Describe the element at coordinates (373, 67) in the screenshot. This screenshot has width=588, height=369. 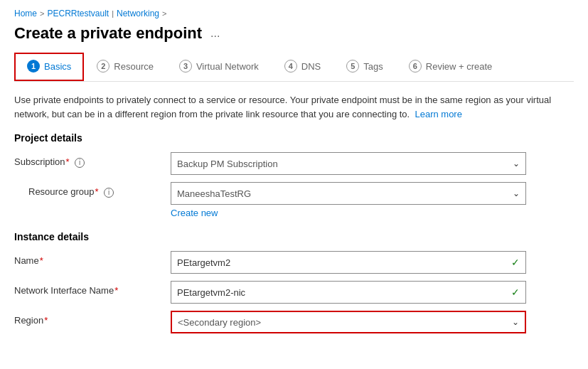
I see `step-tags-label: Tags` at that location.